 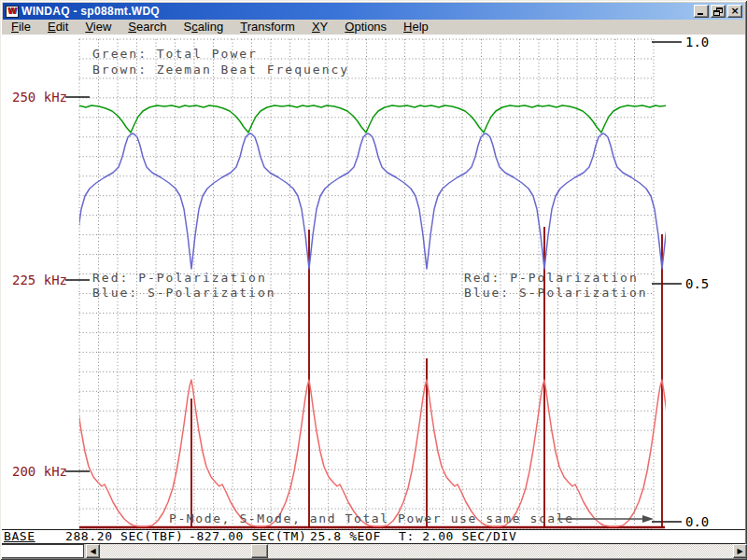 I want to click on right-tick-0: 0.0, so click(x=697, y=523).